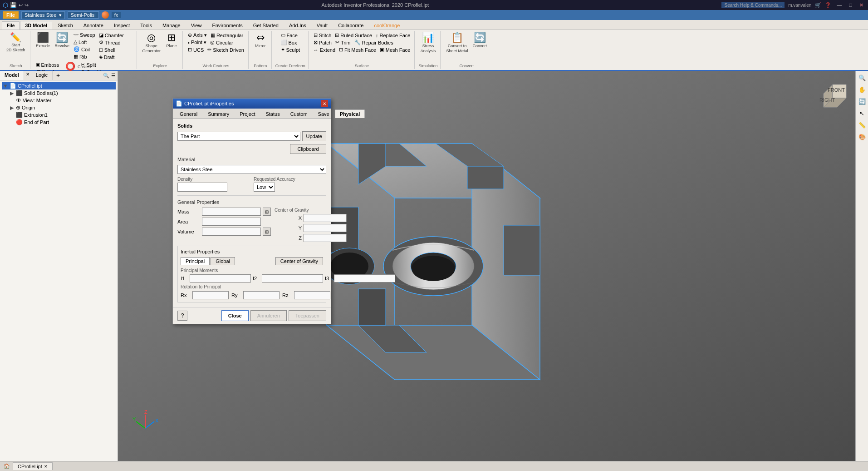 Image resolution: width=868 pixels, height=471 pixels. I want to click on btn-face: ▭ Face, so click(289, 35).